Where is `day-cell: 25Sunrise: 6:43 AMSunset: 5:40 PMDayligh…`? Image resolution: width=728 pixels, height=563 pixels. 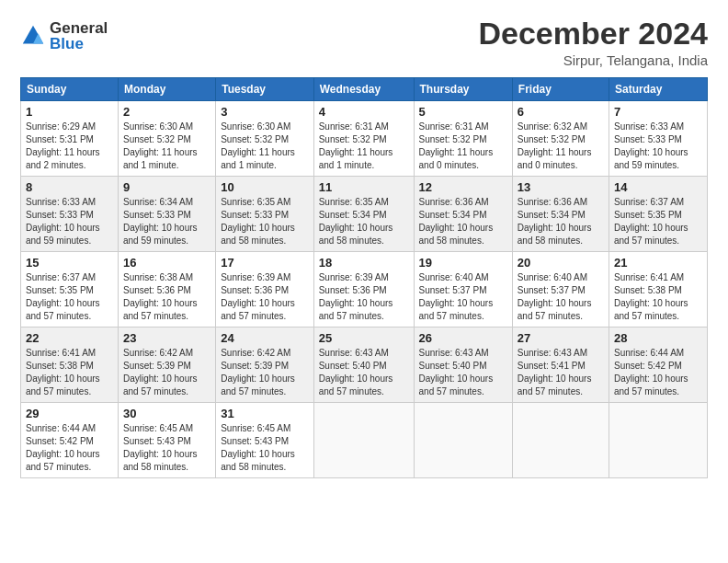 day-cell: 25Sunrise: 6:43 AMSunset: 5:40 PMDayligh… is located at coordinates (364, 365).